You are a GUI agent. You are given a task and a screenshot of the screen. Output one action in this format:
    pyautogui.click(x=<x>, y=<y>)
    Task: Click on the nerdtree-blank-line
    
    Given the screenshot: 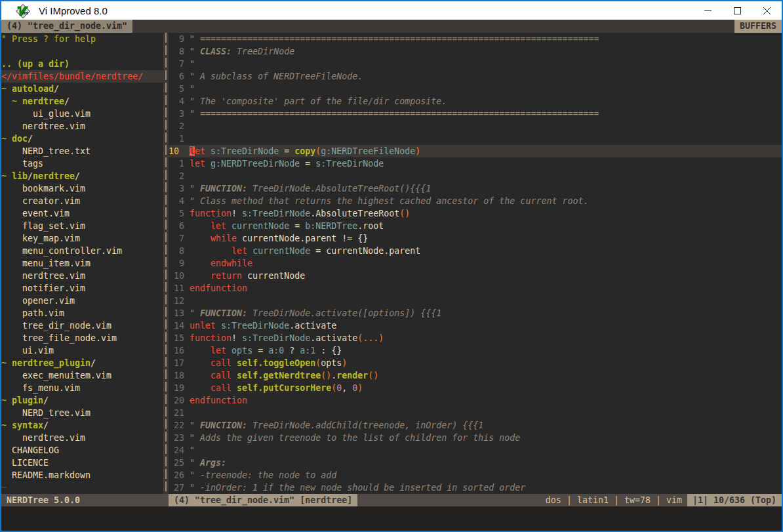 What is the action you would take?
    pyautogui.click(x=83, y=51)
    